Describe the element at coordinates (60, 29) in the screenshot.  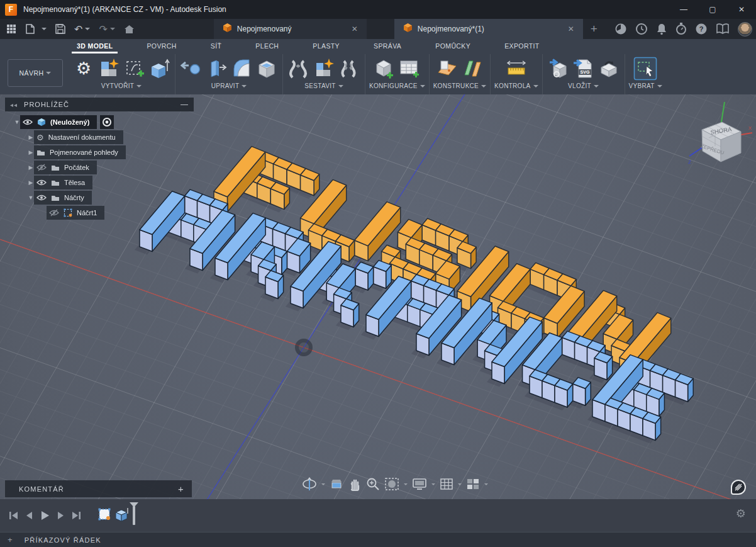
I see `save-icon` at that location.